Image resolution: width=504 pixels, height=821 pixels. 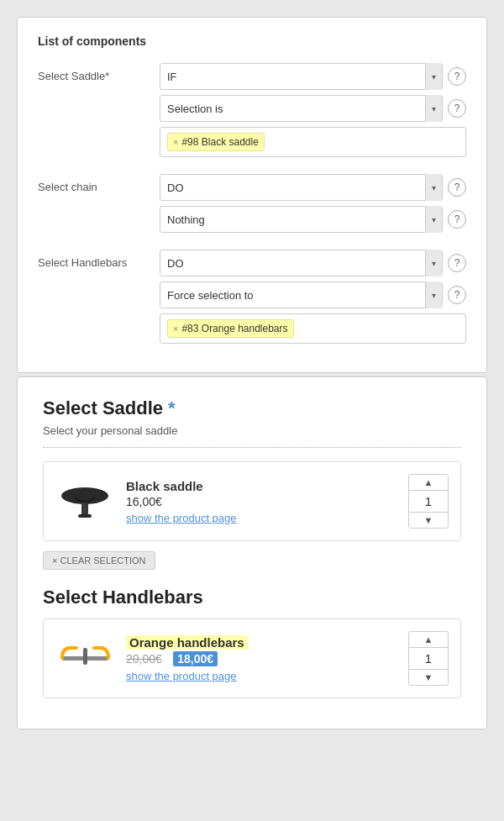 What do you see at coordinates (252, 436) in the screenshot?
I see `saddle-section-subtitle: Select your personal saddle` at bounding box center [252, 436].